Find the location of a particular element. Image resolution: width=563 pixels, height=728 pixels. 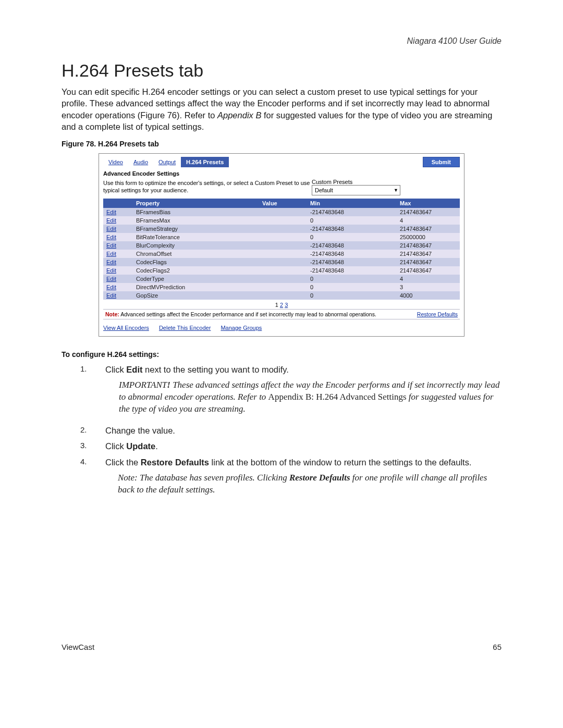

prop-cell: CodecFlags is located at coordinates (196, 262).